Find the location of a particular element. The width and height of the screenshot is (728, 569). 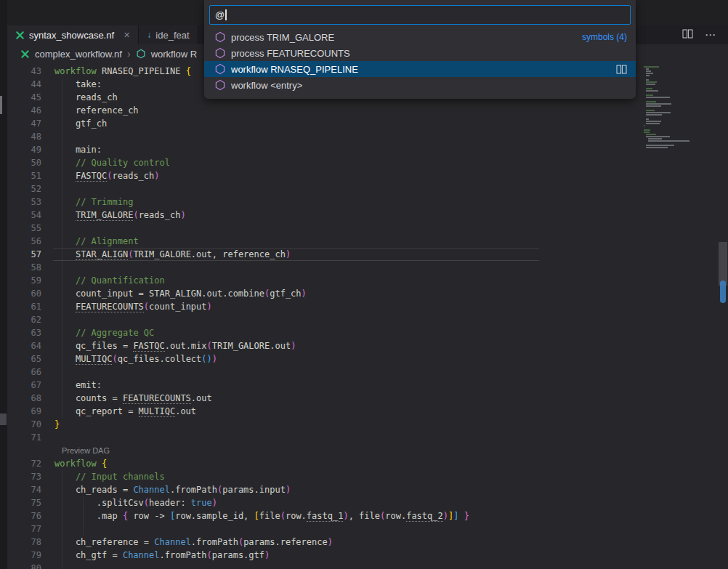

quick-open-item: workflow <entry> is located at coordinates (420, 85).